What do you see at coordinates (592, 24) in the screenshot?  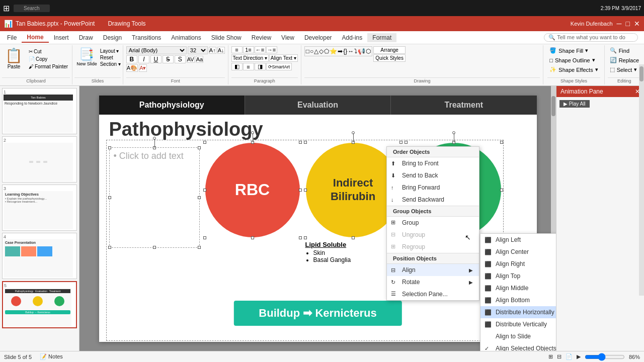 I see `user-name: Kevin Dufenbach` at bounding box center [592, 24].